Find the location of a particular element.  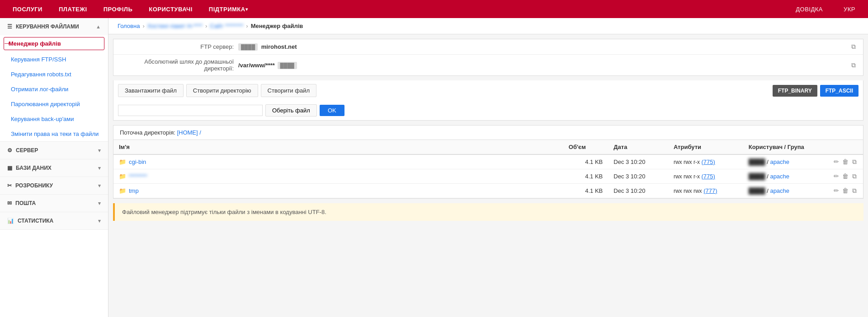

databases-section-label: БАЗИ ДАНИХ is located at coordinates (57, 168).